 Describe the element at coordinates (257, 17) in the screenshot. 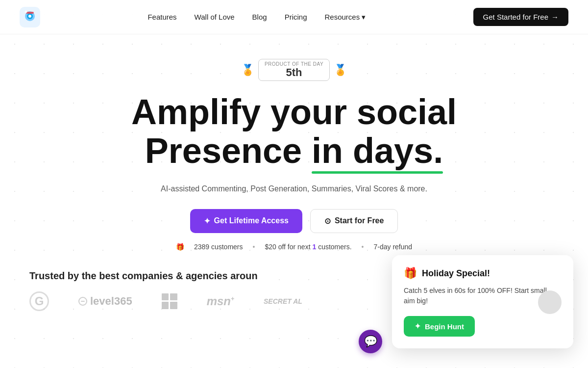

I see `navbar-links: Features Wall of Love Blog Pricing Resou…` at that location.